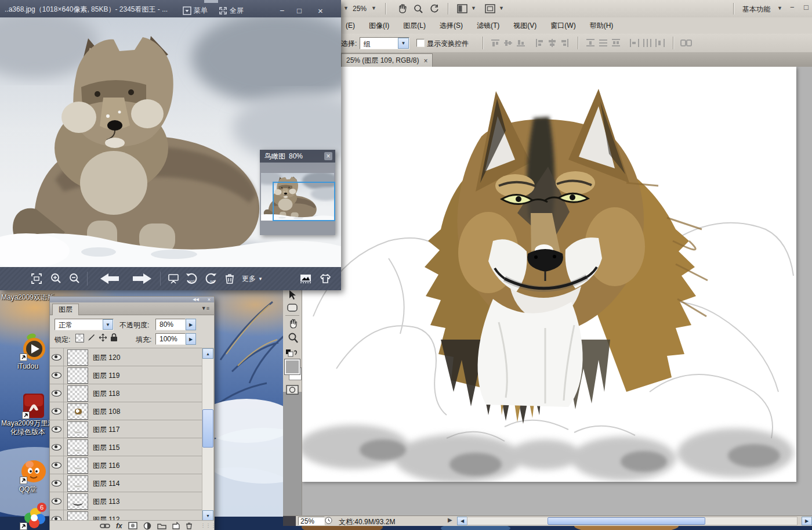 Image resolution: width=812 pixels, height=530 pixels. I want to click on menu-window: 窗口(W), so click(563, 26).